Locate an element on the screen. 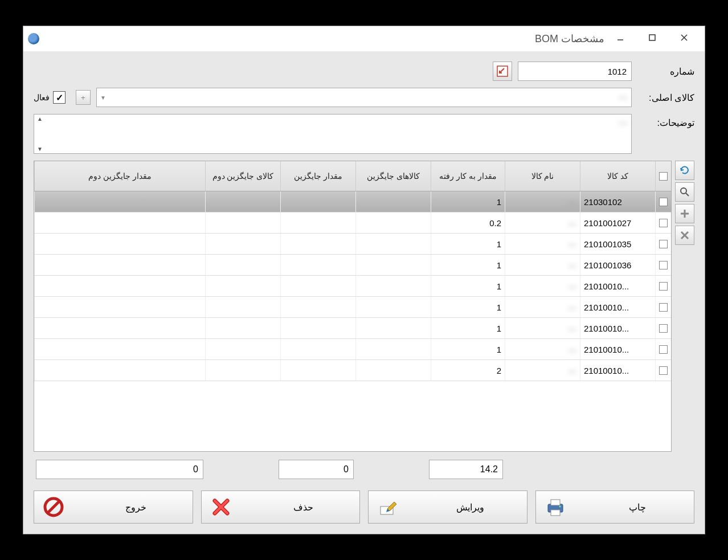 This screenshot has width=728, height=560. chevron-down-icon: ▼ is located at coordinates (103, 98).